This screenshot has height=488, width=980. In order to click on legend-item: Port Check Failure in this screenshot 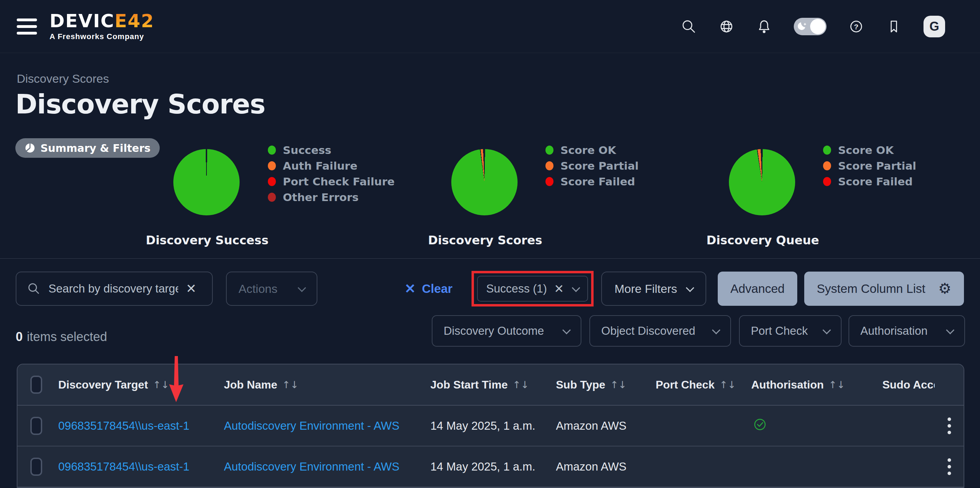, I will do `click(331, 182)`.